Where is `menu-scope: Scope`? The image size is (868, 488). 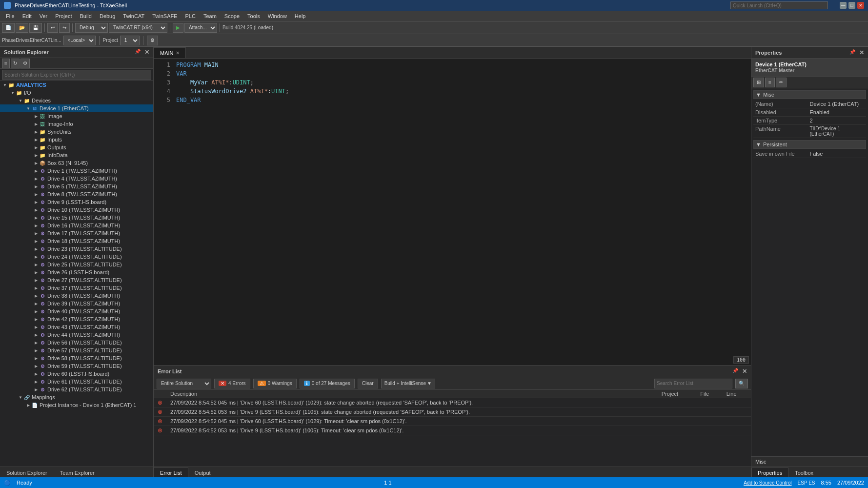
menu-scope: Scope is located at coordinates (232, 16).